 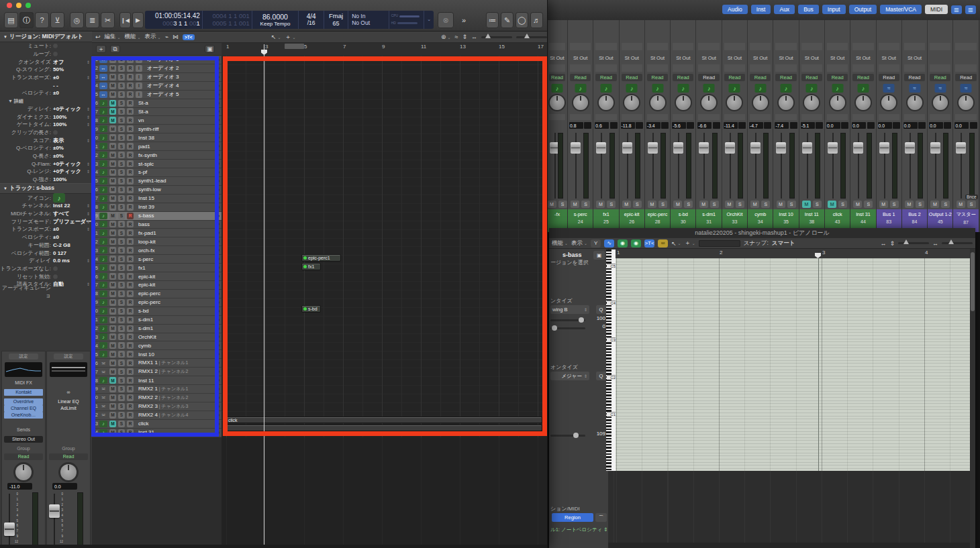 I want to click on time-quantize-select: wing B⇕, so click(x=570, y=310).